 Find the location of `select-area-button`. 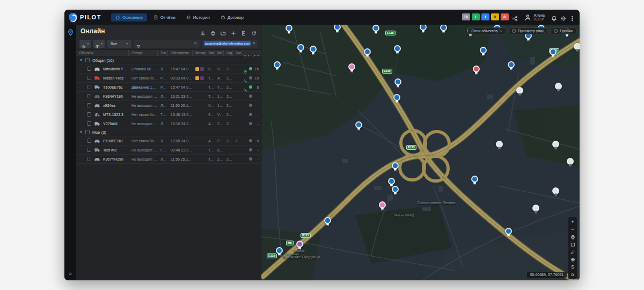

select-area-button is located at coordinates (573, 244).